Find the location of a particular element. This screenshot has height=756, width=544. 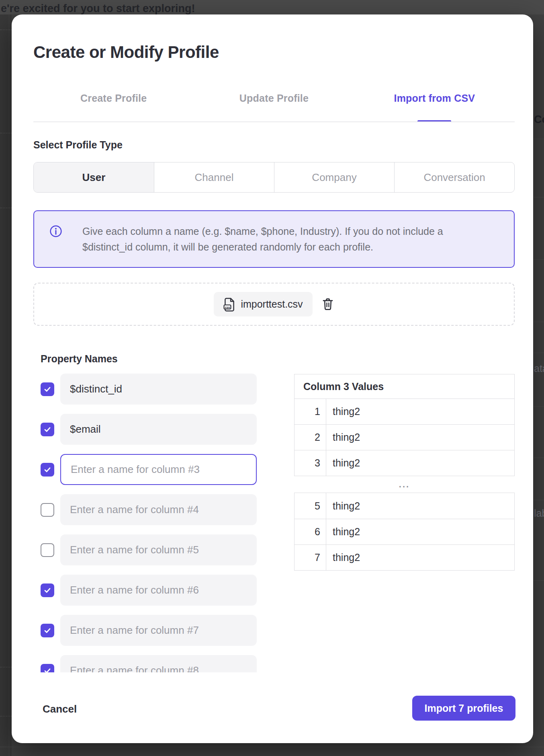

uploaded-file-name: importtest.csv is located at coordinates (272, 304).